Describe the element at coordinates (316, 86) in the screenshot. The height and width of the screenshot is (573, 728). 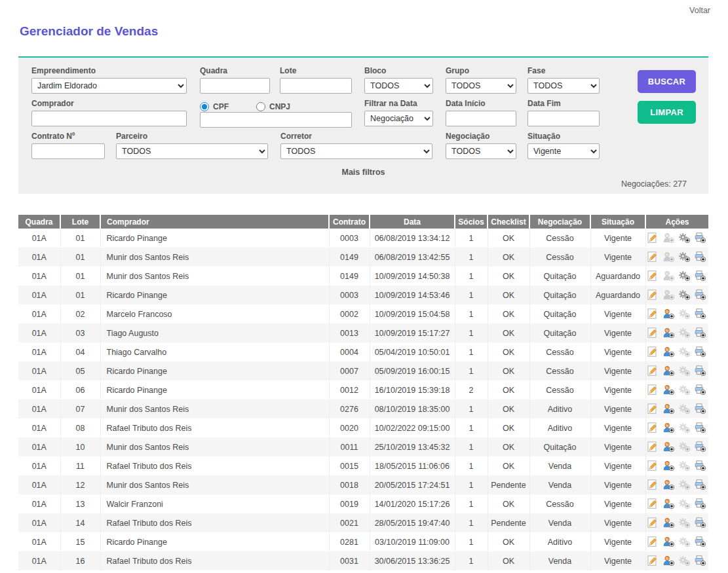
I see `lote-input` at that location.